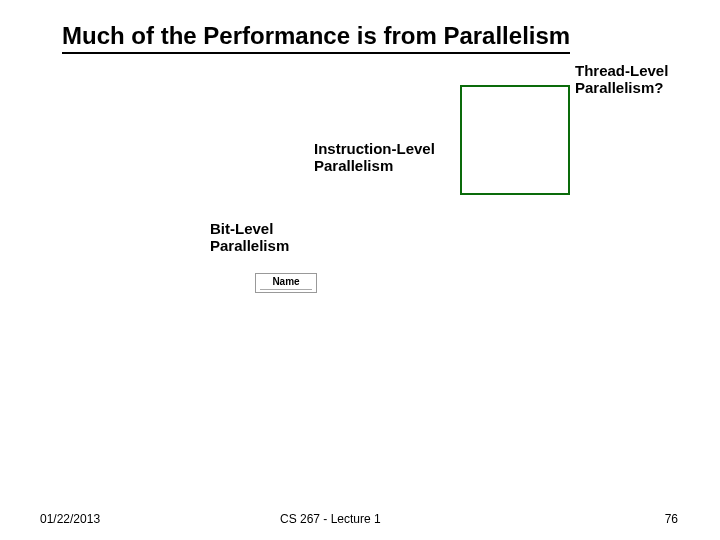  Describe the element at coordinates (286, 283) in the screenshot. I see `legend-box: Name` at that location.